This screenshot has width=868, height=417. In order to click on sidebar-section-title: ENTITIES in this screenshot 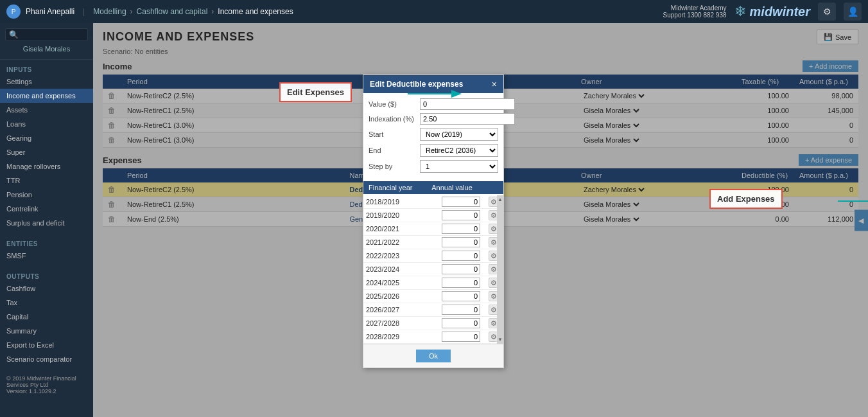, I will do `click(46, 243)`.